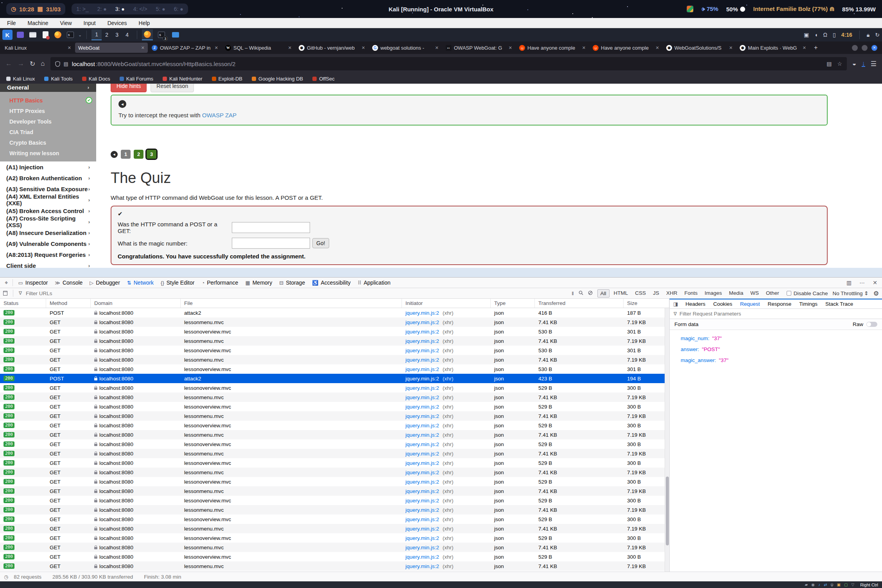 Image resolution: width=882 pixels, height=588 pixels. What do you see at coordinates (152, 154) in the screenshot?
I see `page-number-button: 3` at bounding box center [152, 154].